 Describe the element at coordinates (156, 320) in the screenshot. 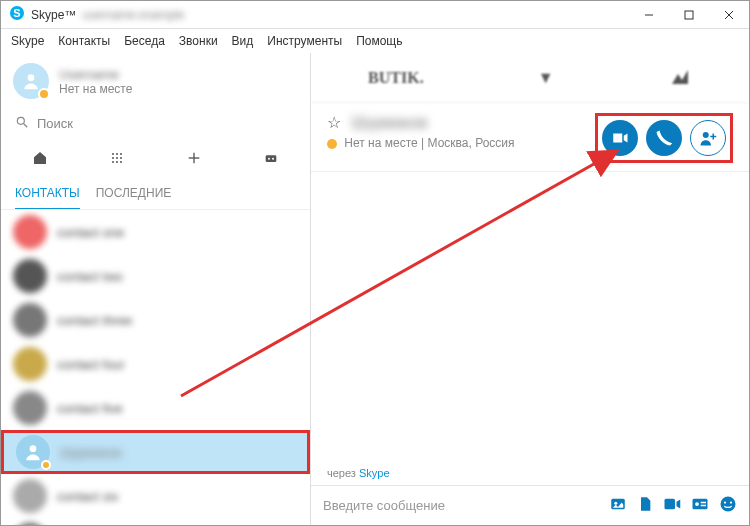

I see `contact-item: contact three` at that location.